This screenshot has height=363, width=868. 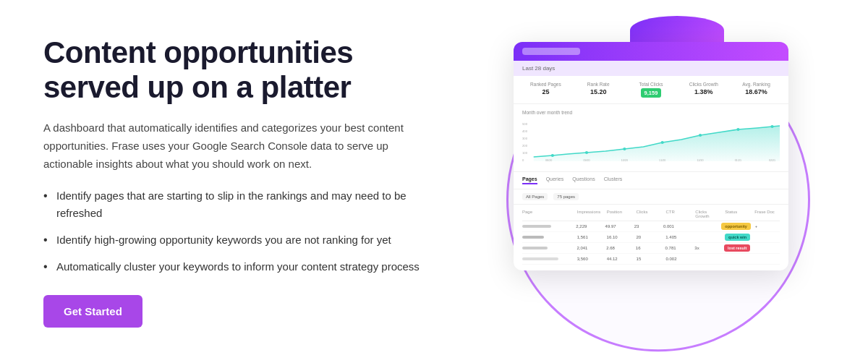 I want to click on td-ctr-2: 1.405, so click(x=678, y=237).